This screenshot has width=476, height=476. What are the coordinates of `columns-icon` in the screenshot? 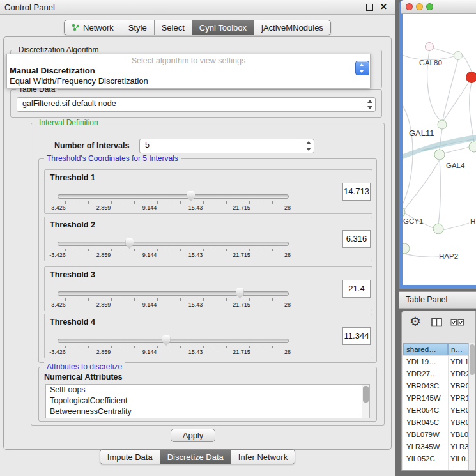 It's located at (437, 322).